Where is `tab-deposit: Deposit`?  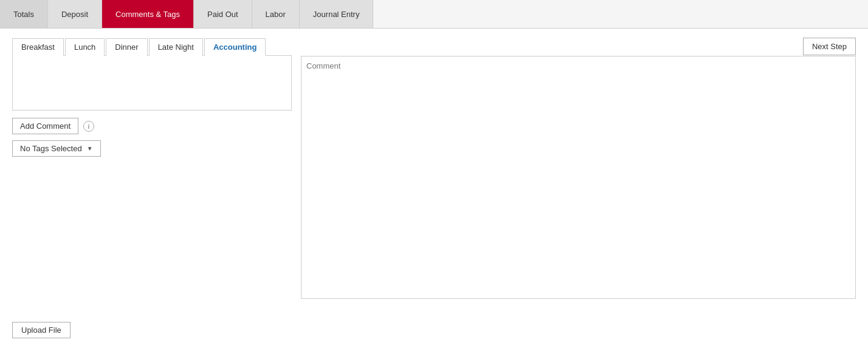 tab-deposit: Deposit is located at coordinates (75, 14).